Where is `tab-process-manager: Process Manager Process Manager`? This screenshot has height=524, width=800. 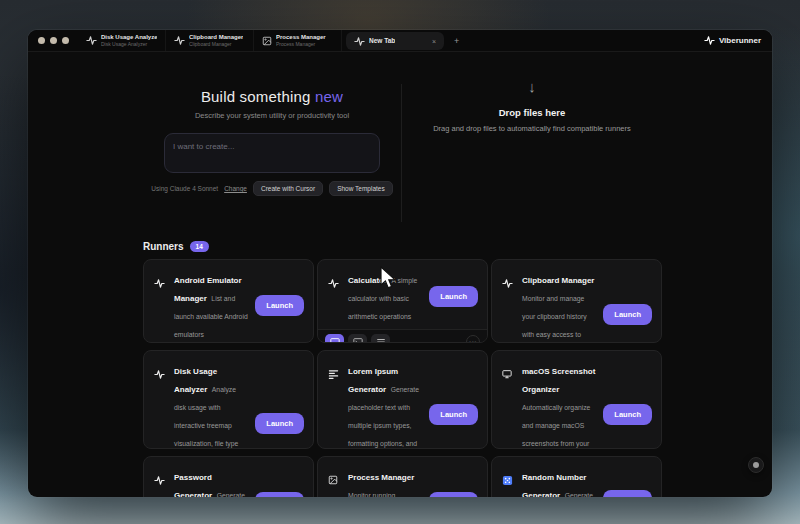 tab-process-manager: Process Manager Process Manager is located at coordinates (298, 40).